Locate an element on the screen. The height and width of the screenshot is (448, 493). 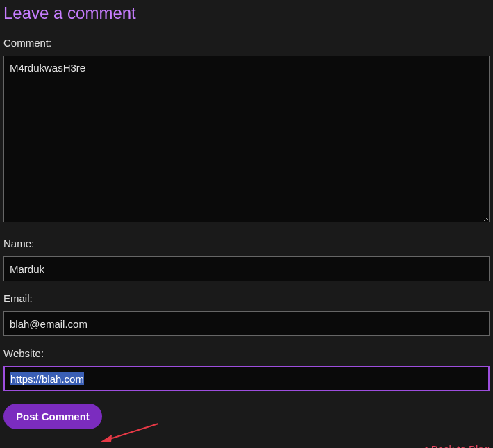
comment-label: Comment: is located at coordinates (246, 43).